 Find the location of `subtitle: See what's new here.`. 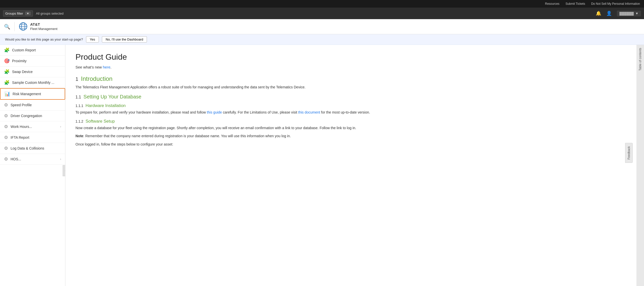

subtitle: See what's new here. is located at coordinates (351, 67).